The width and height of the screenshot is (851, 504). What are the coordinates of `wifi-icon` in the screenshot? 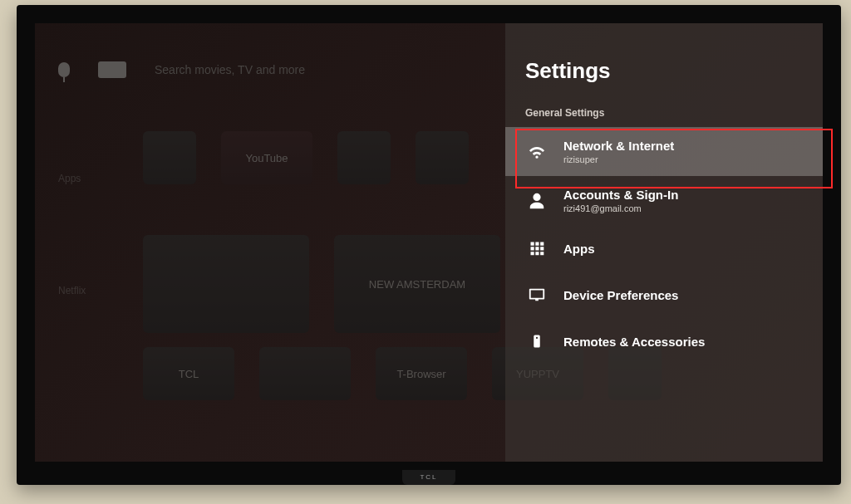 It's located at (537, 152).